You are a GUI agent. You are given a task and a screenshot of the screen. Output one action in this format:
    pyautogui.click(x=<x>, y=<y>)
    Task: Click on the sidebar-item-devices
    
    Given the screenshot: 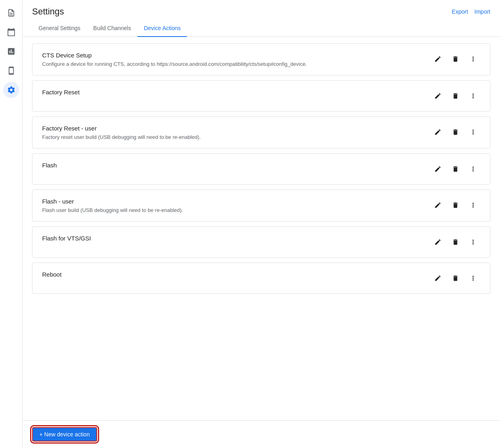 What is the action you would take?
    pyautogui.click(x=11, y=71)
    